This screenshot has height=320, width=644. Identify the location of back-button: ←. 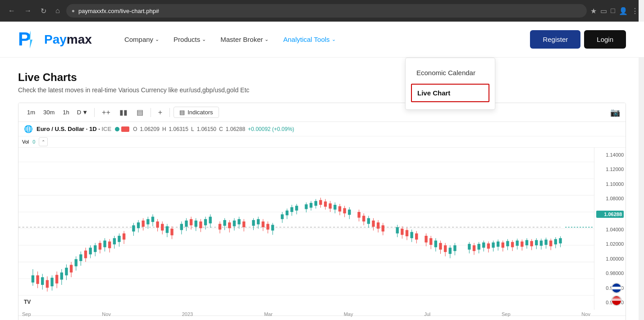
(12, 11).